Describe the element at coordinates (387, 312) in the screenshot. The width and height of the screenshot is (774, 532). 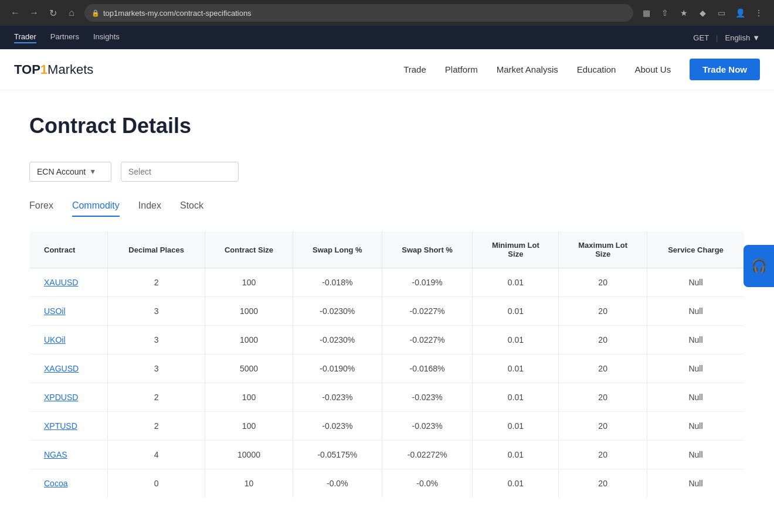
I see `table-row: USOil 3 1000 -0.0230% -0.0227% 0.01 20 N…` at that location.